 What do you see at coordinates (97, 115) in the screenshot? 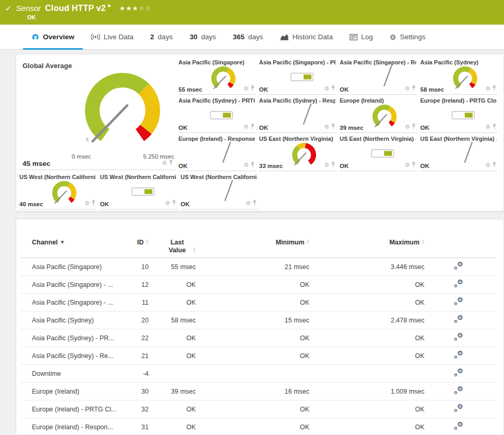
I see `tile-global-average: Global Average x̄ 0 msec 5.250 msec 45 m…` at bounding box center [97, 115].